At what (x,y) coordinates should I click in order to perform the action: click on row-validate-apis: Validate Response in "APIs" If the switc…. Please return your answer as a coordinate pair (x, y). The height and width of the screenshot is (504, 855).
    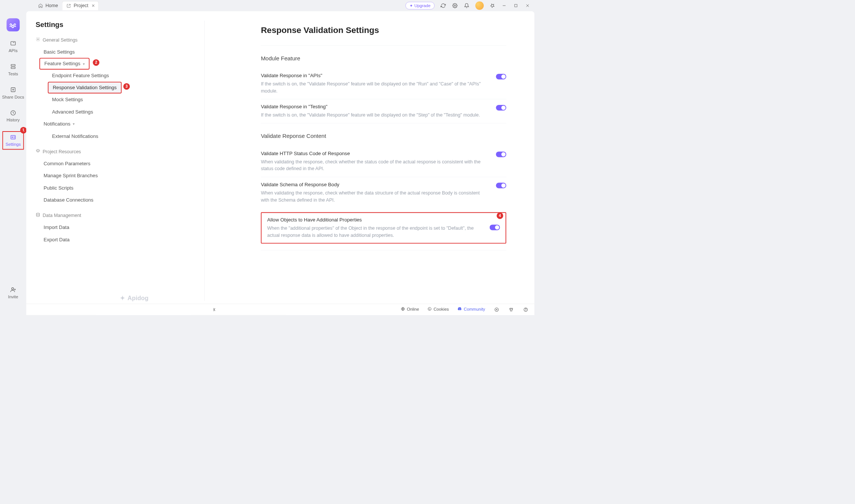
    Looking at the image, I should click on (384, 84).